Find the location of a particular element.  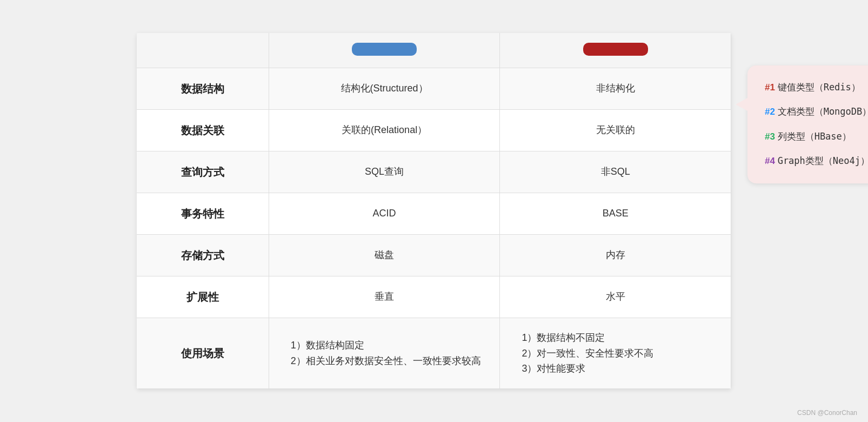

header-nosql is located at coordinates (616, 51).